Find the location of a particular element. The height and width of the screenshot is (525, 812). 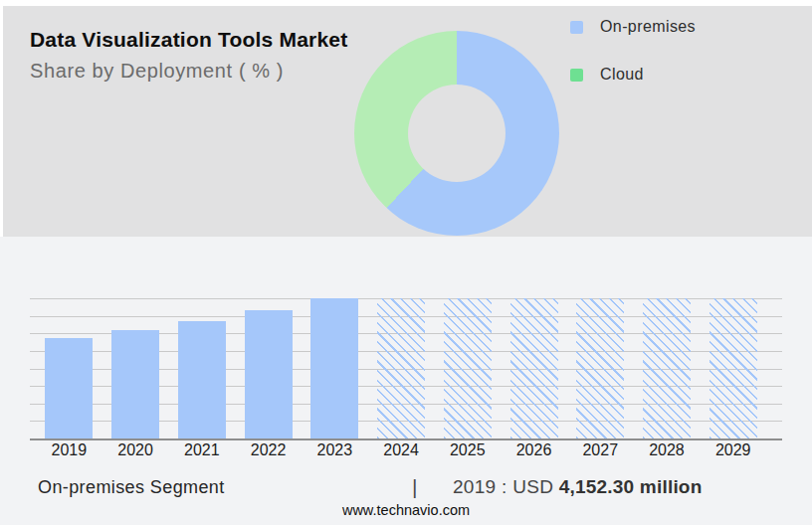

page-title: Data Visualization Tools Market is located at coordinates (189, 40).